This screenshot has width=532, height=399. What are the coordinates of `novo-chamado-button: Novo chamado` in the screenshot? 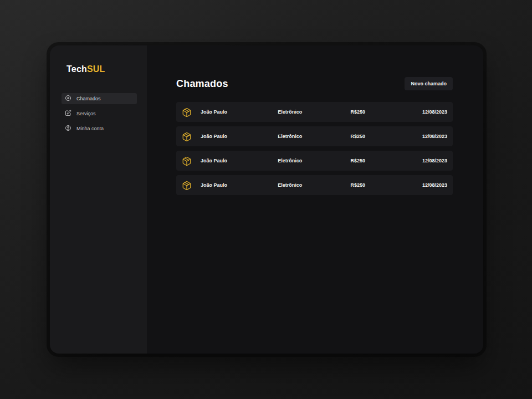 It's located at (429, 84).